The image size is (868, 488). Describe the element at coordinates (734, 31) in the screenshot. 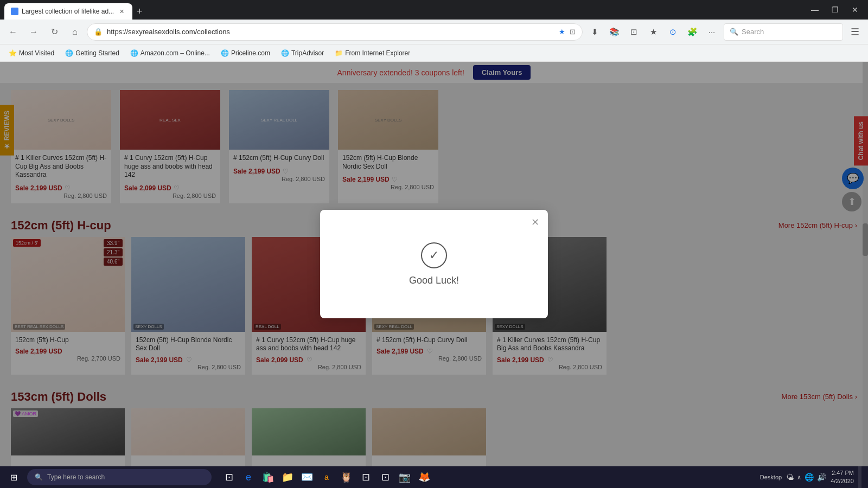

I see `search-icon: 🔍` at that location.